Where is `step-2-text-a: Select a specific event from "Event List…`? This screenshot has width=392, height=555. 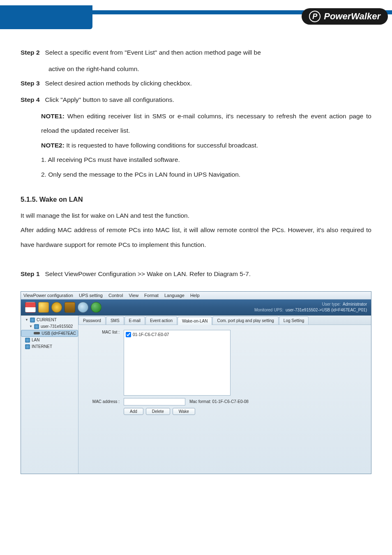
step-2-text-a: Select a specific event from "Event List… is located at coordinates (153, 53).